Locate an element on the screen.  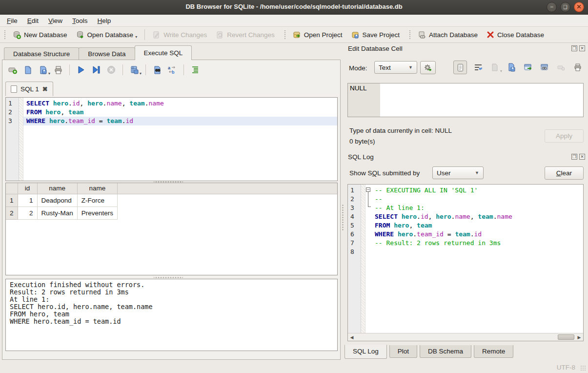
tab-sql-log: SQL Log is located at coordinates (366, 352).